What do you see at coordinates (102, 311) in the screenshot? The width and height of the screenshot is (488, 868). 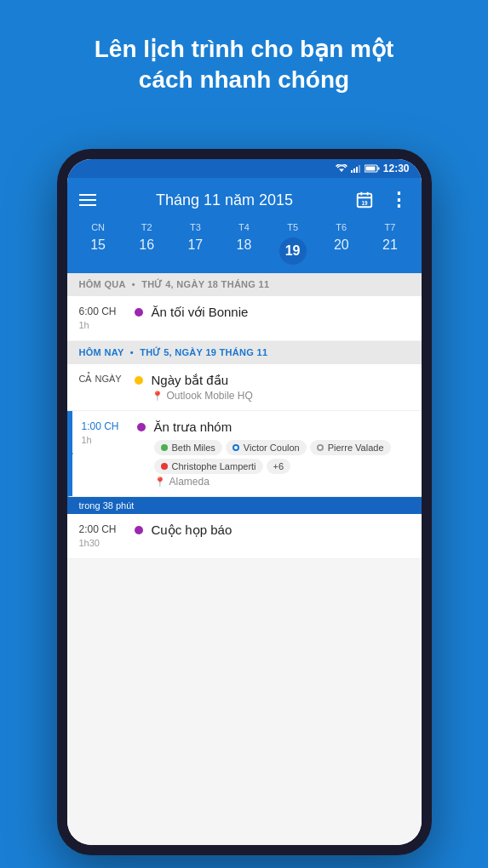 I see `event-time-main-1: 6:00 CH` at bounding box center [102, 311].